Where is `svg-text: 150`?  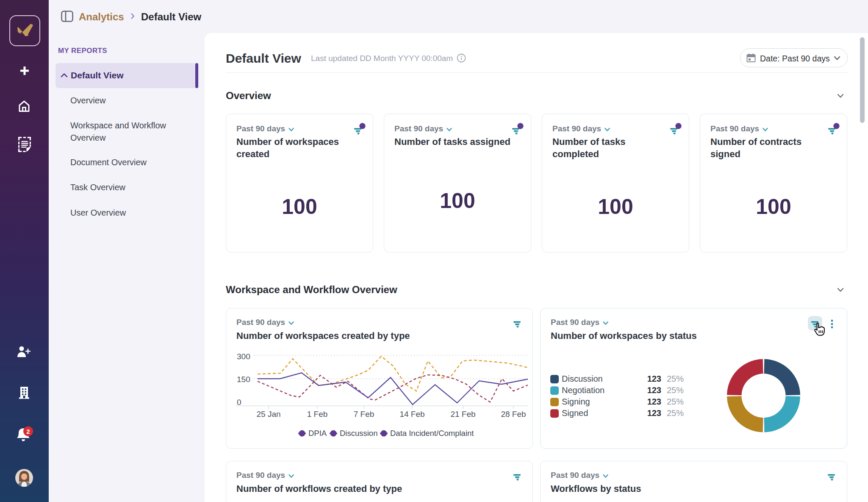
svg-text: 150 is located at coordinates (244, 380).